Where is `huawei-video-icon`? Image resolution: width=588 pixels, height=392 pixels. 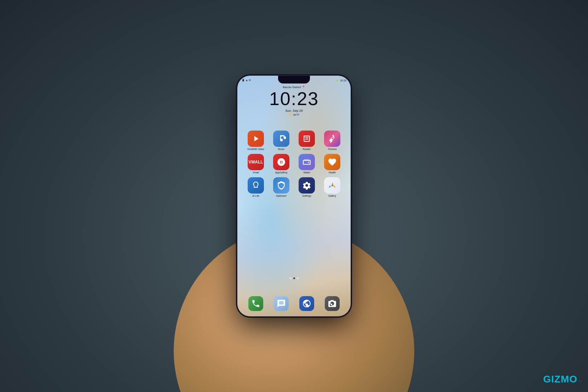 huawei-video-icon is located at coordinates (256, 139).